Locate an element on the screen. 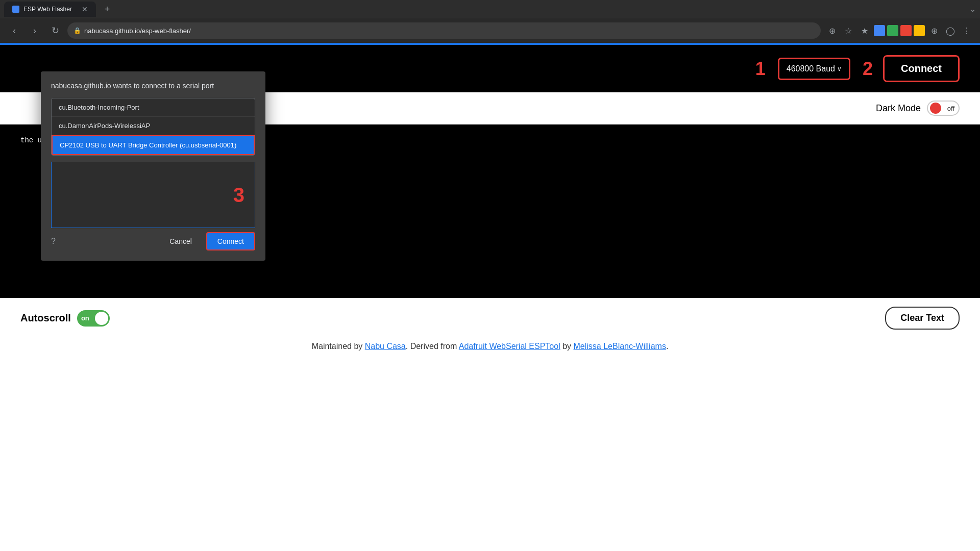 The image size is (980, 551). back-button: ‹ is located at coordinates (14, 31).